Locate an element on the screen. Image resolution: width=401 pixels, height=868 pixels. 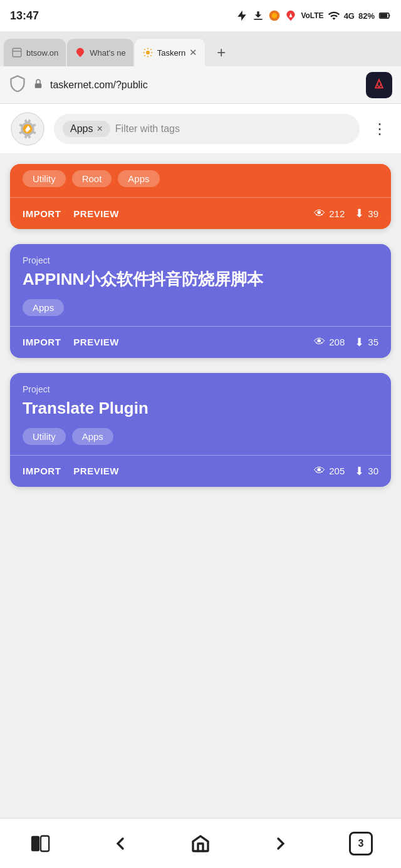
vivaldi-v-icon is located at coordinates (379, 85).